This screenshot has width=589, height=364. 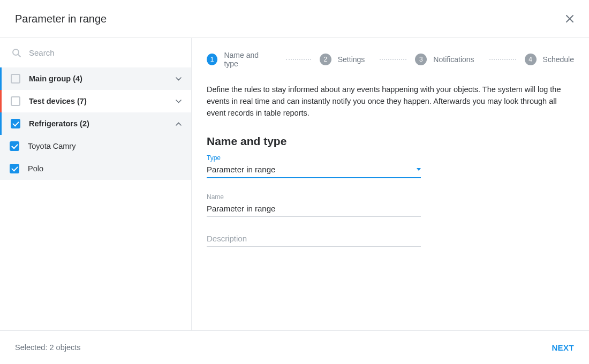 What do you see at coordinates (314, 209) in the screenshot?
I see `name-input` at bounding box center [314, 209].